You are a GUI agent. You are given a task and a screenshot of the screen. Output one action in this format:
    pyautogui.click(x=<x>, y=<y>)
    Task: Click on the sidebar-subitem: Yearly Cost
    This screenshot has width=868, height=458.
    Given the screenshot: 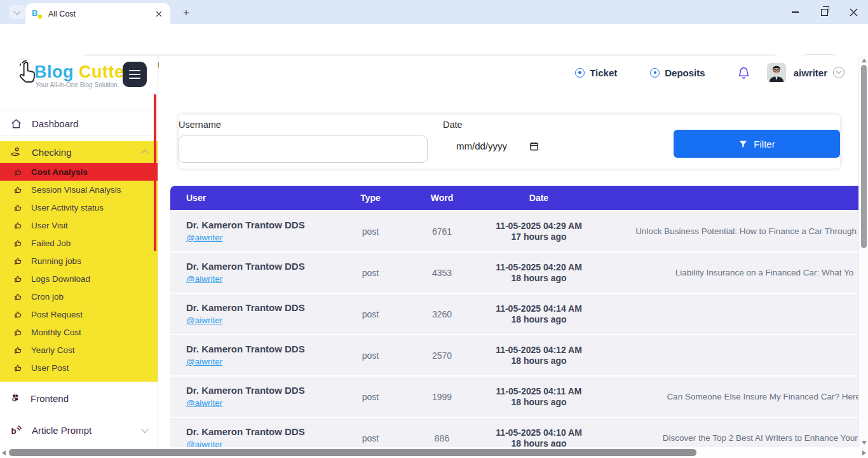 What is the action you would take?
    pyautogui.click(x=79, y=350)
    